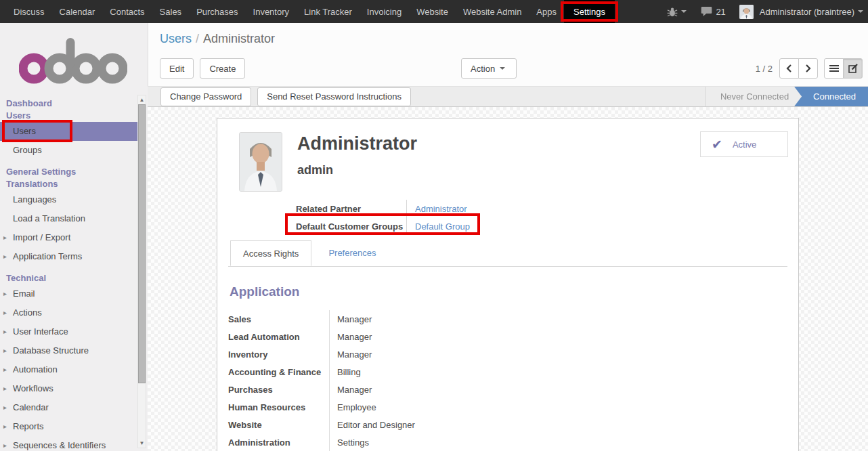  What do you see at coordinates (74, 351) in the screenshot?
I see `sidebar-item-database-structure: ▸Database Structure` at bounding box center [74, 351].